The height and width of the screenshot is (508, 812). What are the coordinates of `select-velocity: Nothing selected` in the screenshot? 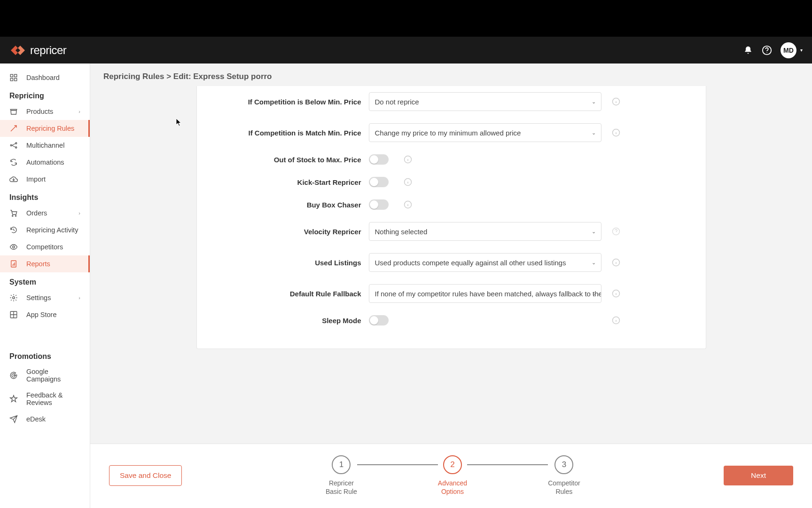 It's located at (485, 231).